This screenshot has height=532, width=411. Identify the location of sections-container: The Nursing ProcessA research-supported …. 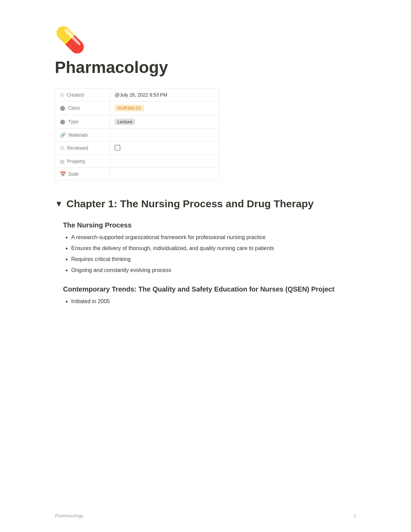
(206, 263).